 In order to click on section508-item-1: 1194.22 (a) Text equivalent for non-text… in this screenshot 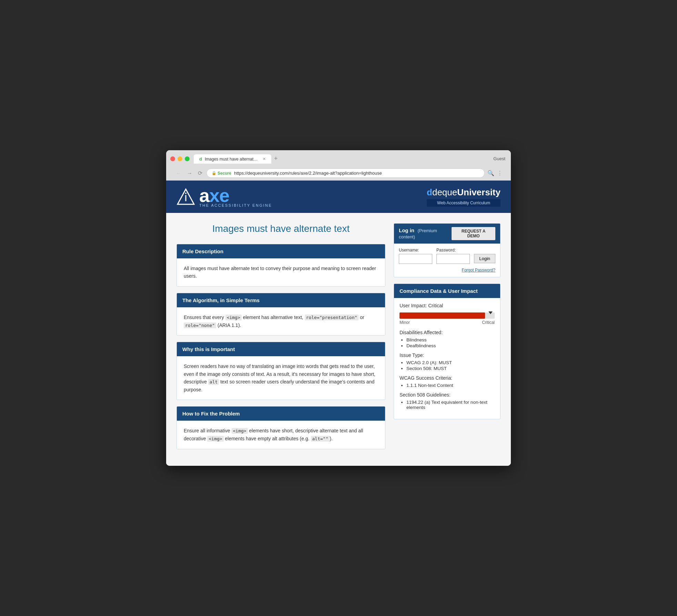, I will do `click(451, 405)`.